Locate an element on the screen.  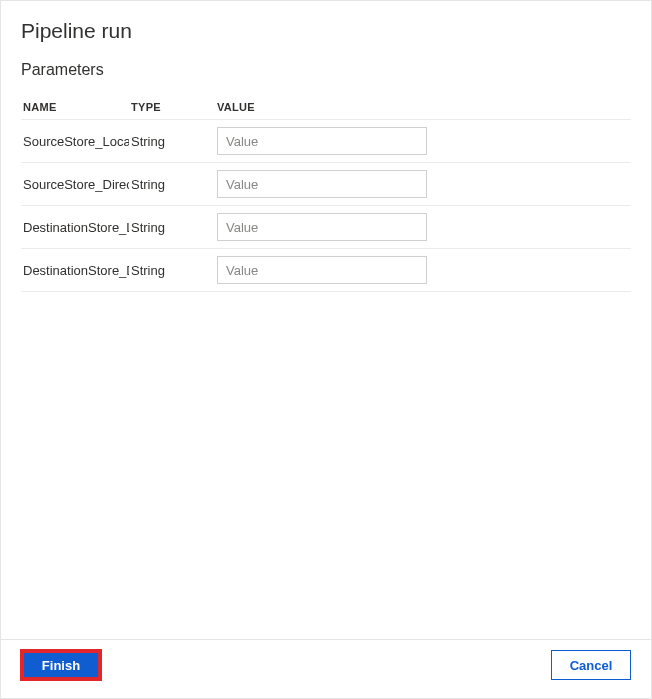
table-row: DestinationStore_Directory String is located at coordinates (326, 270).